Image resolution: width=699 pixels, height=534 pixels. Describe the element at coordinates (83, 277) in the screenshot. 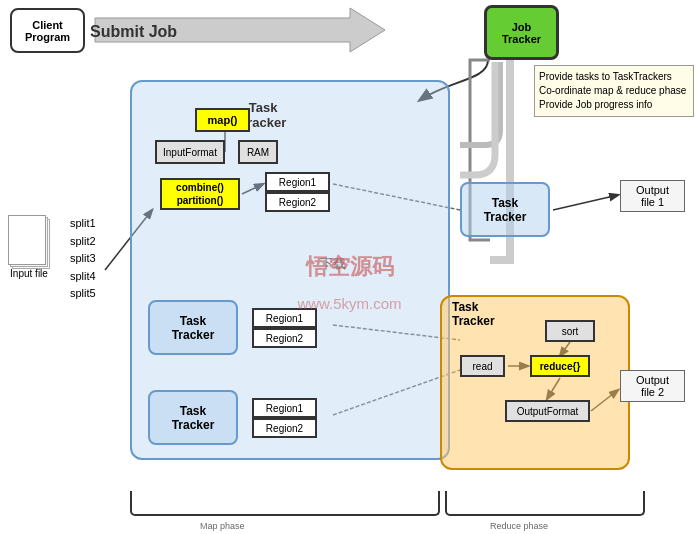

I see `split-4: split4` at that location.